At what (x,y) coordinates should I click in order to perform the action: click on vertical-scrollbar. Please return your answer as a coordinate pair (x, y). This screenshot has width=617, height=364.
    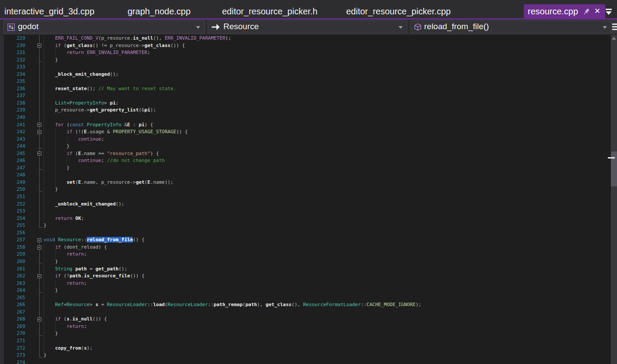
    Looking at the image, I should click on (614, 199).